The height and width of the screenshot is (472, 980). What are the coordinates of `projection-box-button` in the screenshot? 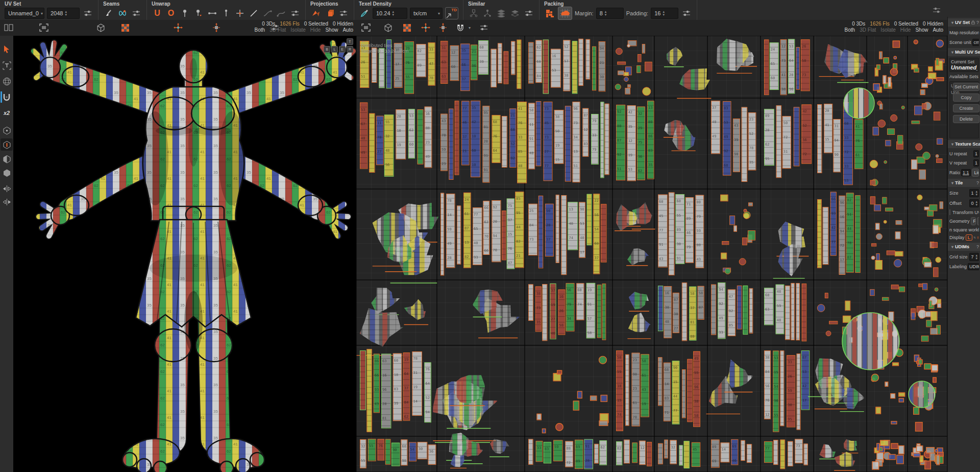 It's located at (330, 13).